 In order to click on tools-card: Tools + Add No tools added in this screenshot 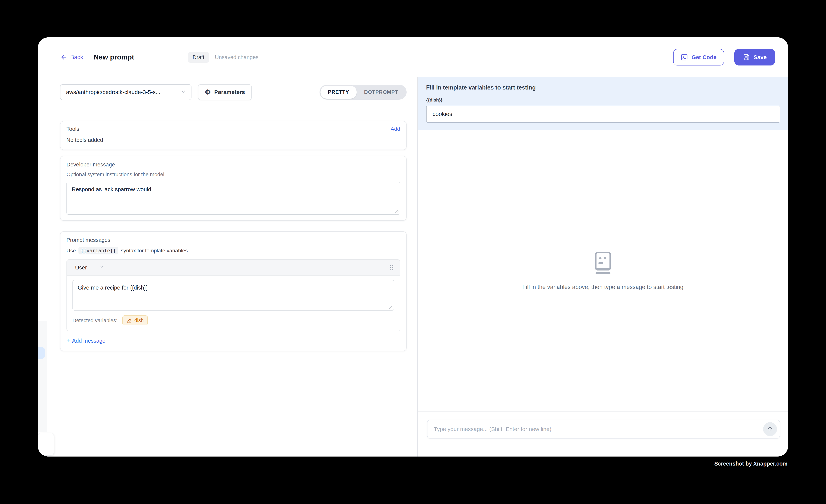, I will do `click(233, 135)`.